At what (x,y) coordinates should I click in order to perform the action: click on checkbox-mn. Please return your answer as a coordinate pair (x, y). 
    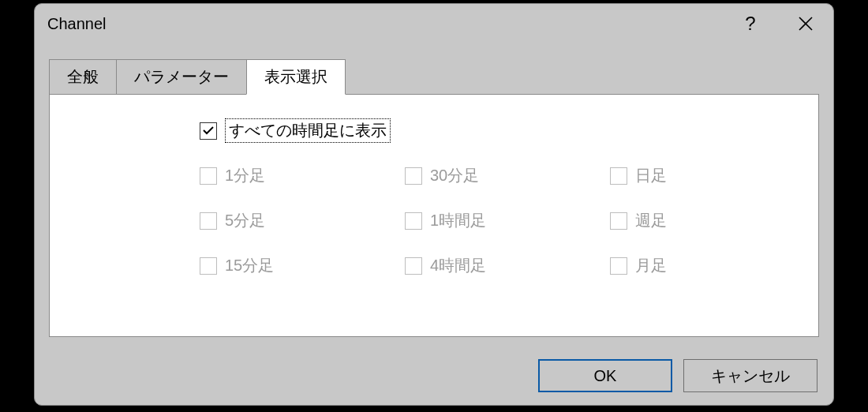
    Looking at the image, I should click on (619, 266).